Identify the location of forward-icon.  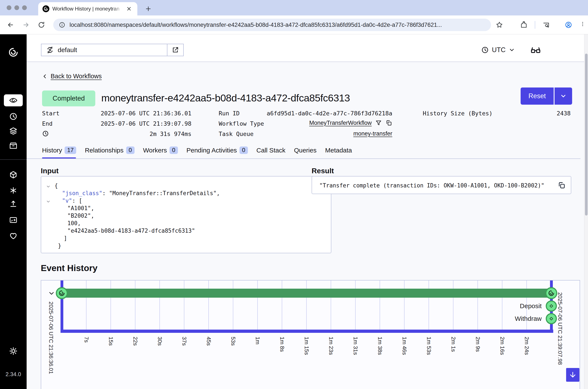
(26, 25).